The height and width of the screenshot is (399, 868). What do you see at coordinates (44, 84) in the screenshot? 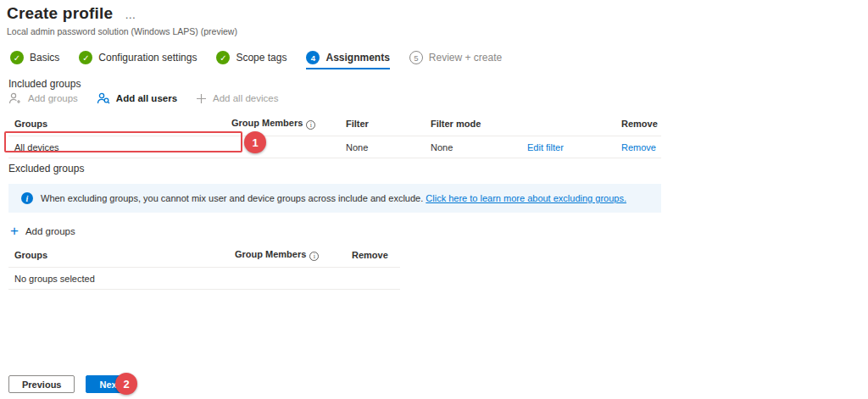
I see `included-groups-heading: Included groups` at bounding box center [44, 84].